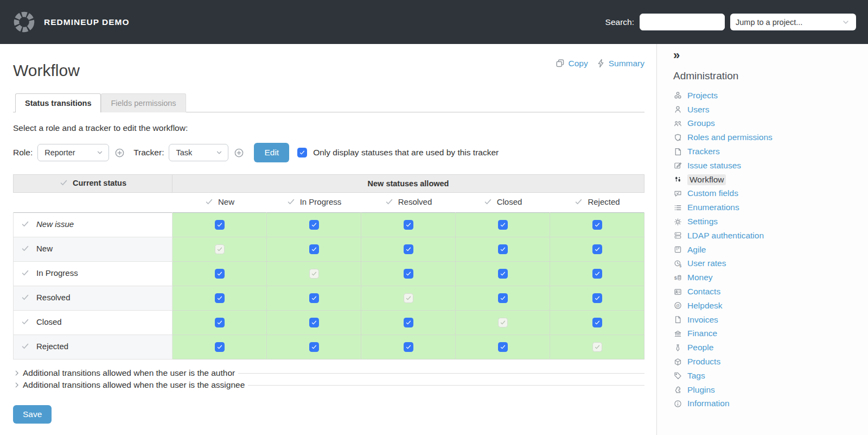 This screenshot has height=435, width=868. What do you see at coordinates (678, 362) in the screenshot?
I see `products-icon` at bounding box center [678, 362].